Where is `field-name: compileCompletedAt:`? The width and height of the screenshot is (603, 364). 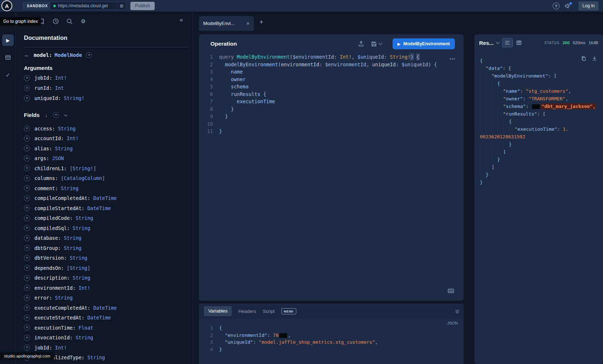
field-name: compileCompletedAt: is located at coordinates (62, 198).